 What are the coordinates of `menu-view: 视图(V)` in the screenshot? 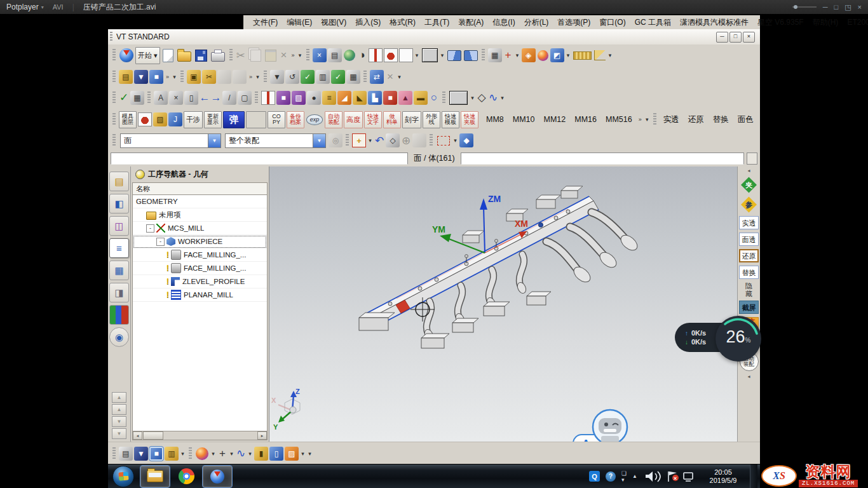 It's located at (334, 23).